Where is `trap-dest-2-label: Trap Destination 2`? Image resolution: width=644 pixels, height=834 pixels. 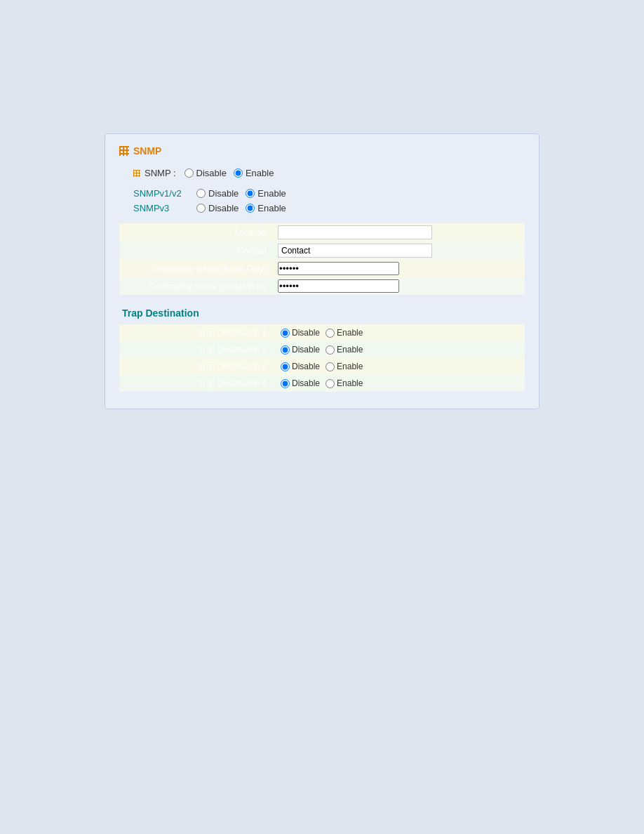
trap-dest-2-label: Trap Destination 2 is located at coordinates (196, 350).